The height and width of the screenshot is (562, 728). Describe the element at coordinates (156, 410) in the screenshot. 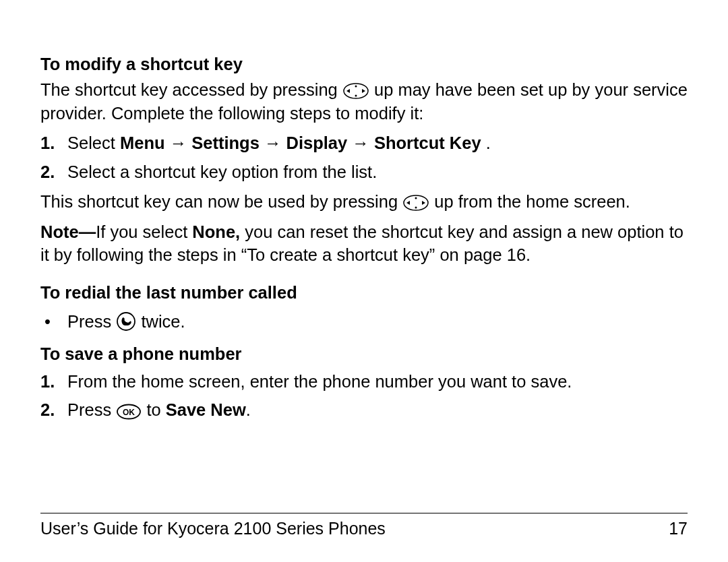

I see `text: to` at that location.